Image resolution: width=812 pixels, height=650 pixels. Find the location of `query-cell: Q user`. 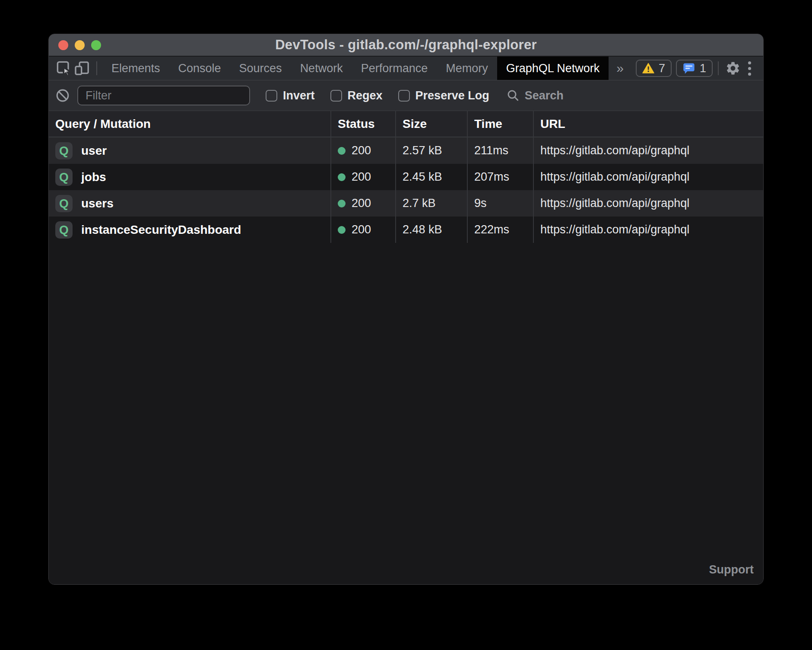

query-cell: Q user is located at coordinates (190, 150).